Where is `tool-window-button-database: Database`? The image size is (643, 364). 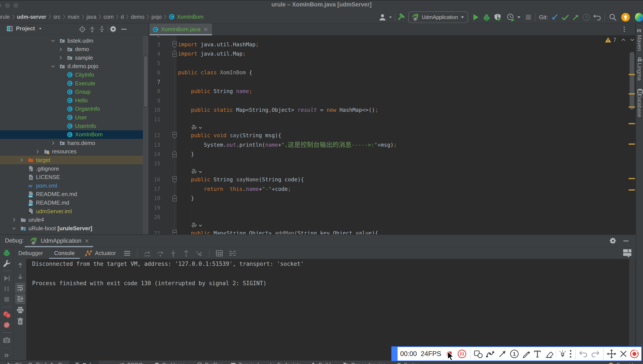 tool-window-button-database: Database is located at coordinates (639, 106).